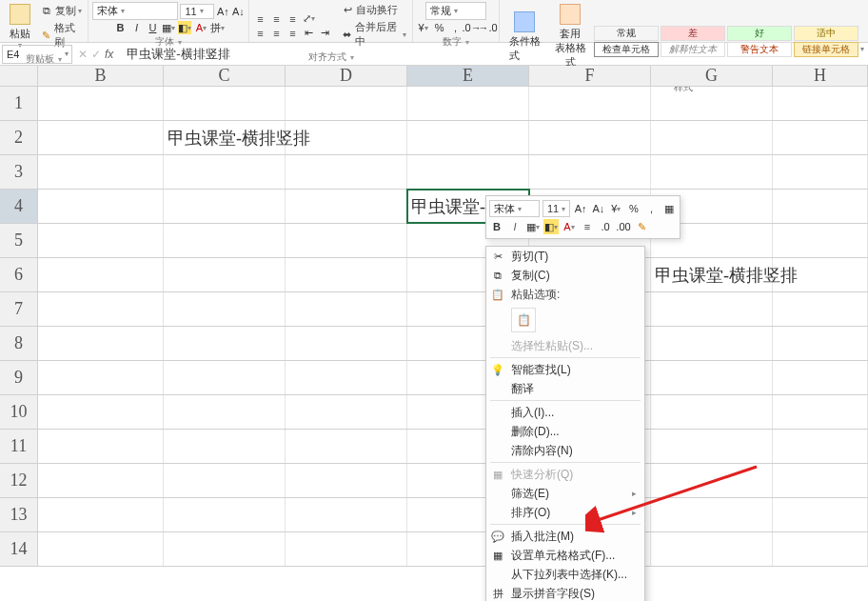 The image size is (868, 601). Describe the element at coordinates (495, 54) in the screenshot. I see `formula-input: 甲虫课堂-横排竖排` at that location.